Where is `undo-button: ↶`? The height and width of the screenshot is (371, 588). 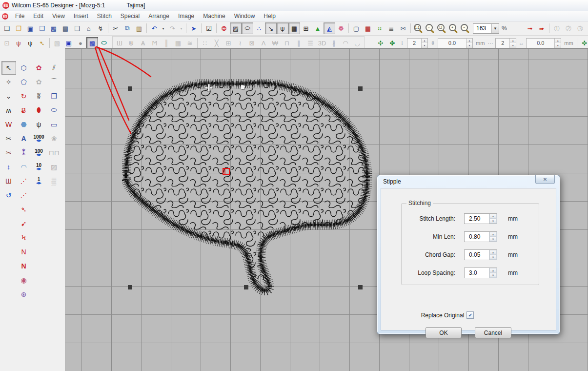 undo-button: ↶ is located at coordinates (154, 28).